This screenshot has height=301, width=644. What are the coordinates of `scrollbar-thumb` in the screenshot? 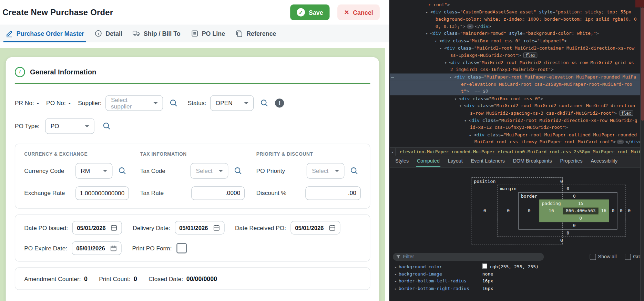 It's located at (643, 64).